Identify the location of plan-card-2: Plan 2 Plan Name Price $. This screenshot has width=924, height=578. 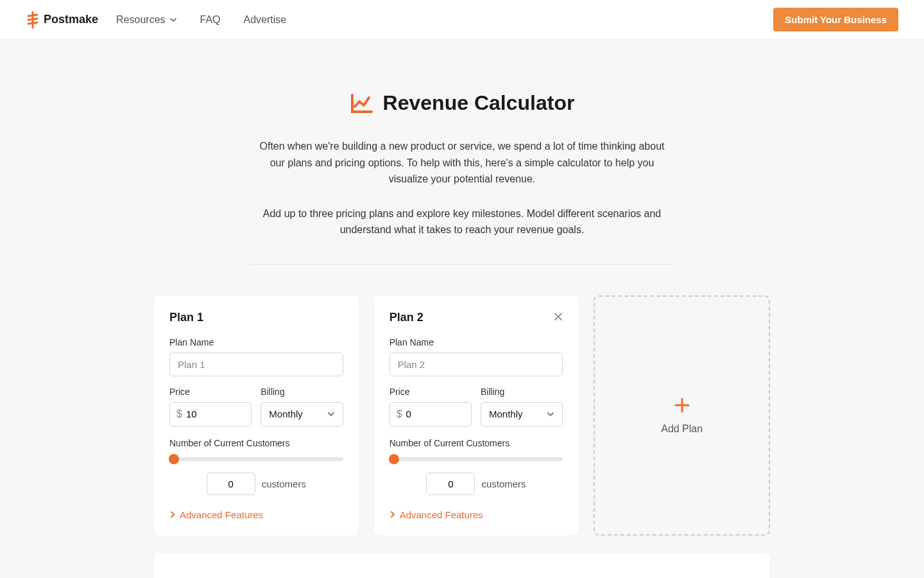
(476, 416).